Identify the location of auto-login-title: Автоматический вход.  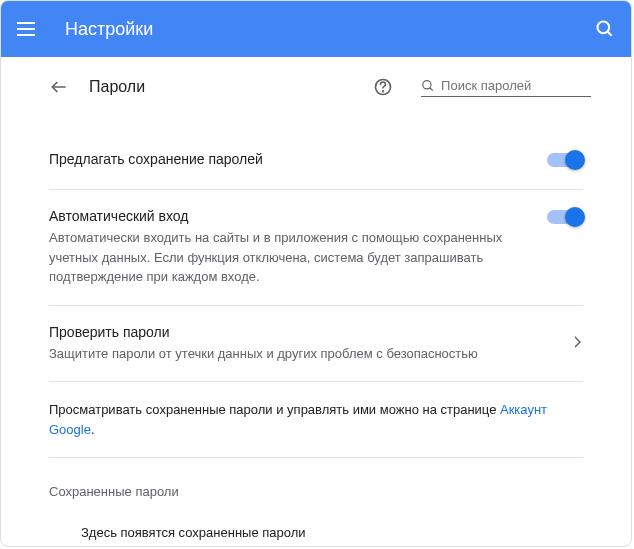
(290, 216).